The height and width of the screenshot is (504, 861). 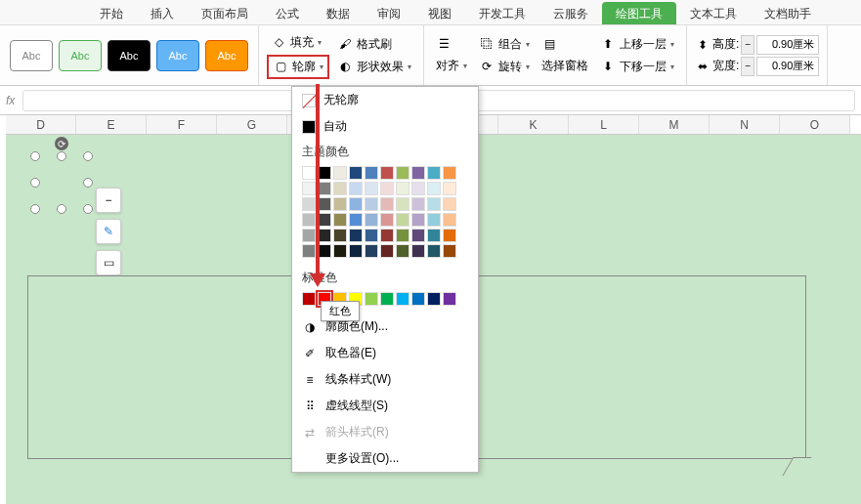 I want to click on group-button: ⿻组合▾, so click(x=504, y=45).